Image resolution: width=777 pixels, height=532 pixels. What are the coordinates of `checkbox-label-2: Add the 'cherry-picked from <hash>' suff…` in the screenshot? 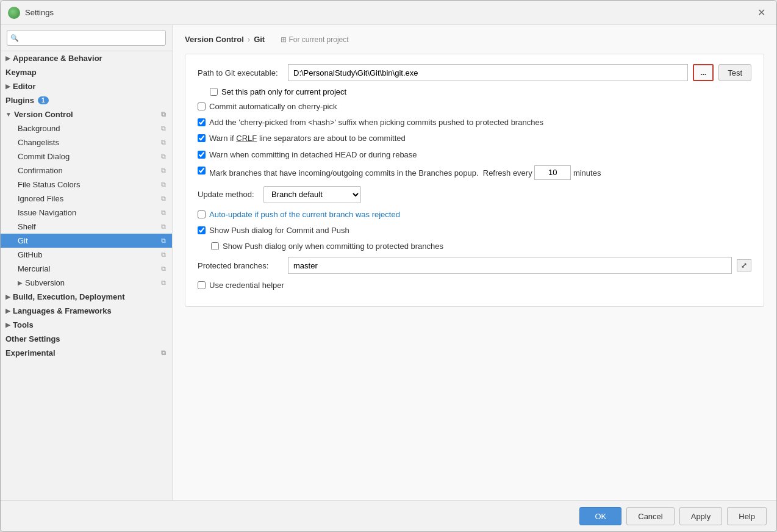 It's located at (376, 123).